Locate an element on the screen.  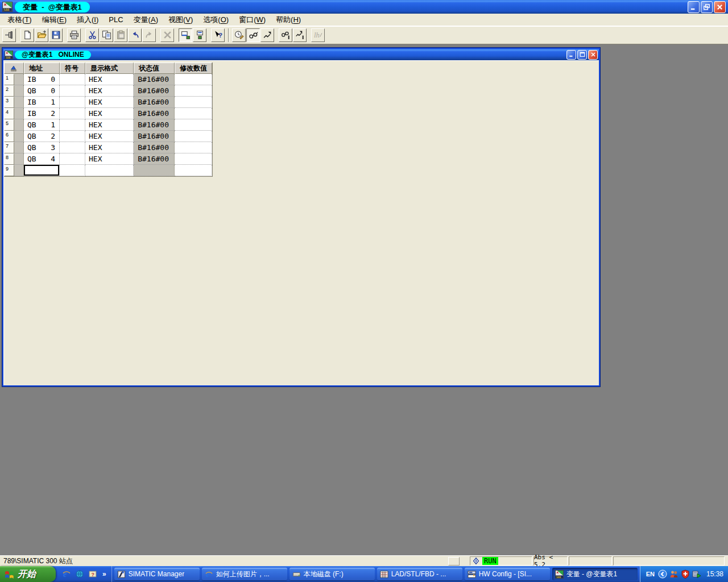
taskbar-button-2: e如何上传图片，... is located at coordinates (245, 574).